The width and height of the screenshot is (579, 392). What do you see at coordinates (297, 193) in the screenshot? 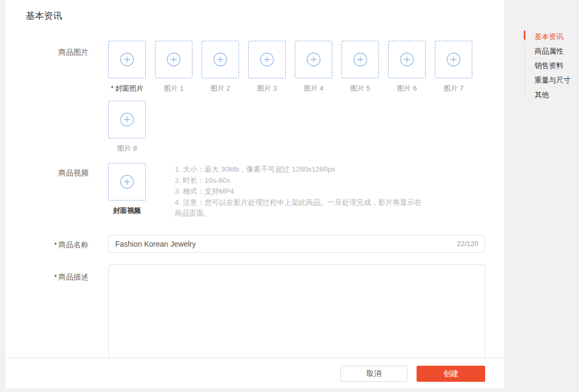
I see `product-video-content: 封面视频 1. 大小：最大 30Mb，像素不可超过 1280x1280px 2.…` at bounding box center [297, 193].